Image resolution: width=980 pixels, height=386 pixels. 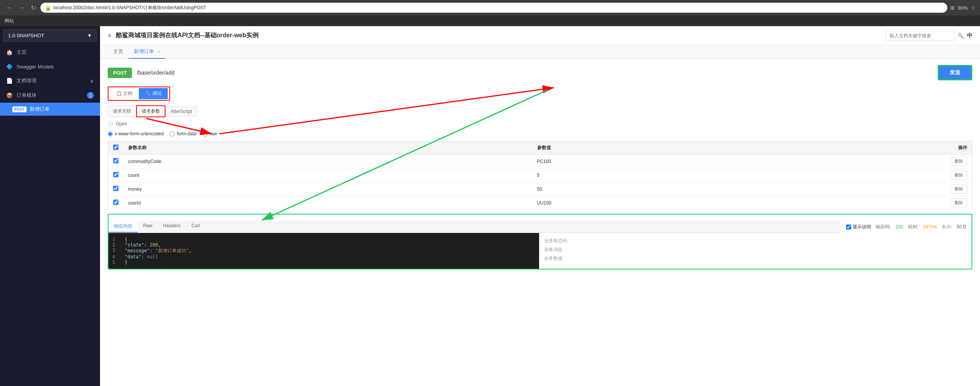 I want to click on response-meta: 显示说明 响应码: 200 耗时: 247ms 大小: 50 B, so click(x=906, y=227).